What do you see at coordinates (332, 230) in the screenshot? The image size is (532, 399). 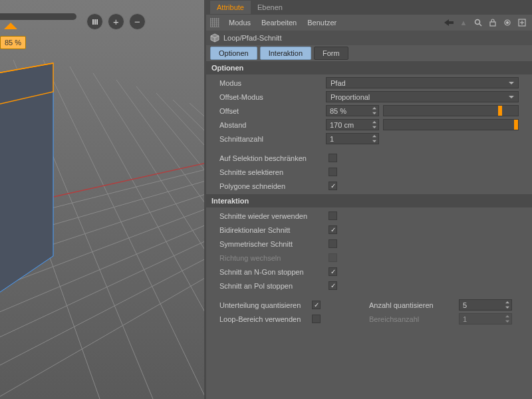 I see `checkbox-bidirektional: ✓` at bounding box center [332, 230].